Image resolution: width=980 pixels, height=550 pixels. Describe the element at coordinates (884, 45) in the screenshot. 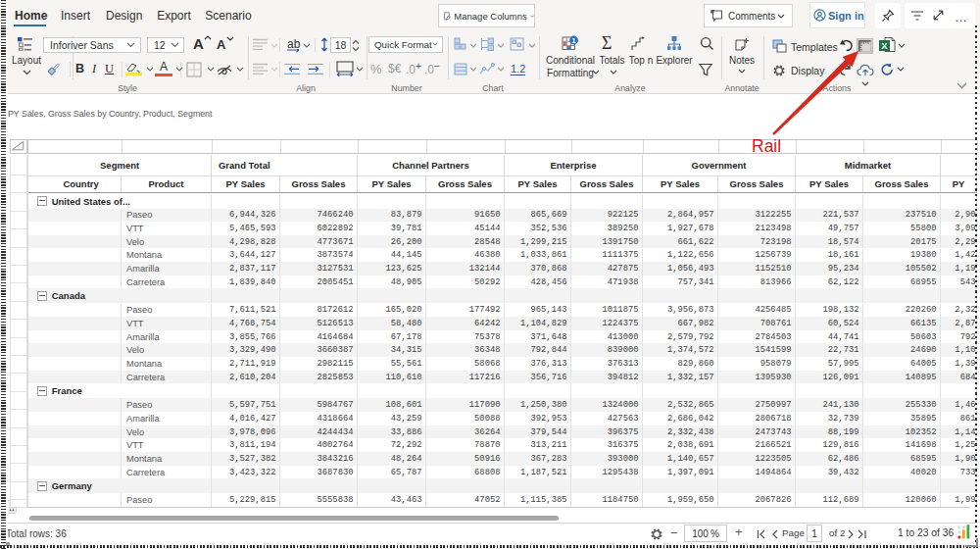

I see `svg-text: X` at that location.